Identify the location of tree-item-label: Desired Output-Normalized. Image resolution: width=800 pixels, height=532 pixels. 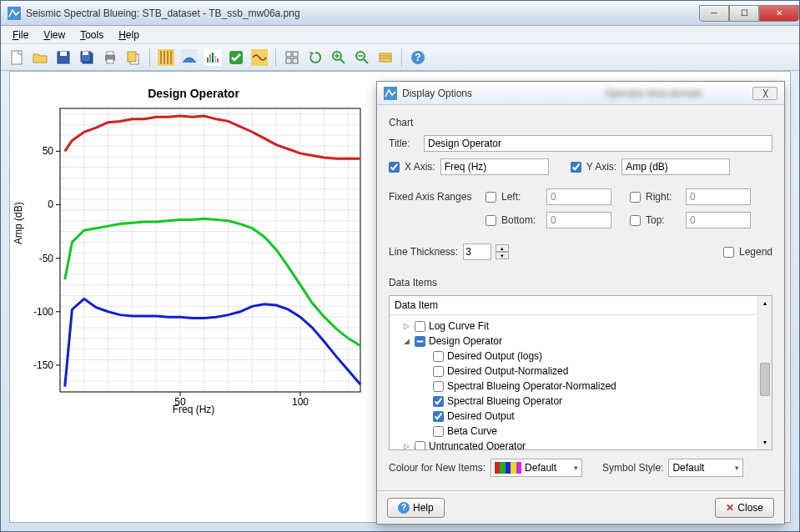
(507, 371).